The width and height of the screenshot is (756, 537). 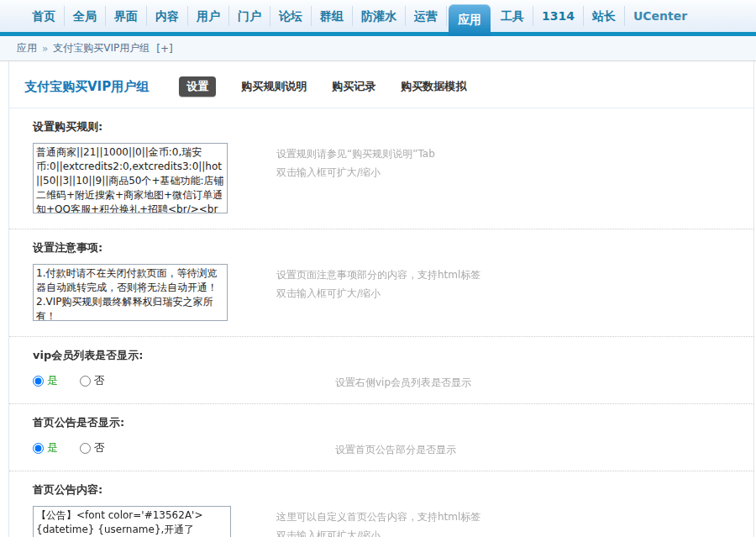 I want to click on breadcrumb-expand-toggle: [+], so click(x=165, y=49).